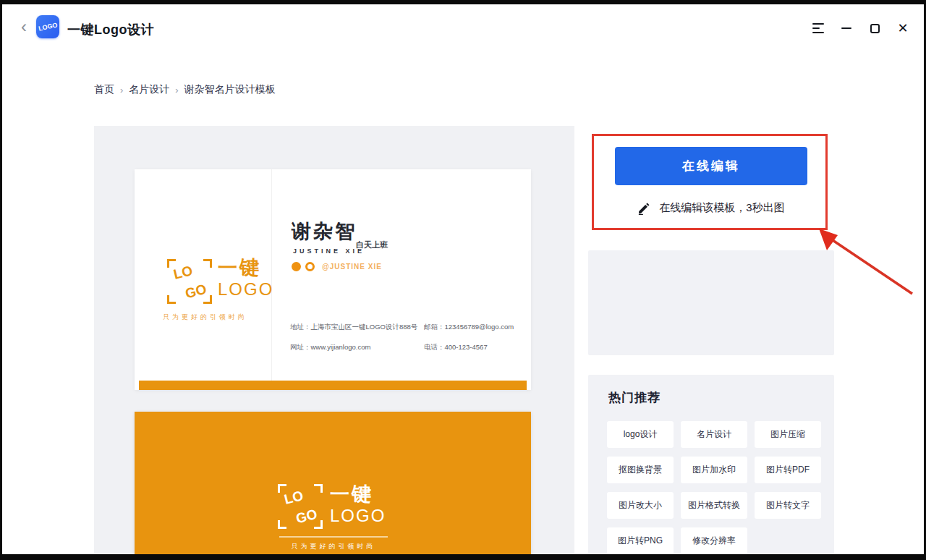  Describe the element at coordinates (185, 90) in the screenshot. I see `breadcrumb: 首页 › 名片设计 › 谢杂智名片设计模板` at that location.